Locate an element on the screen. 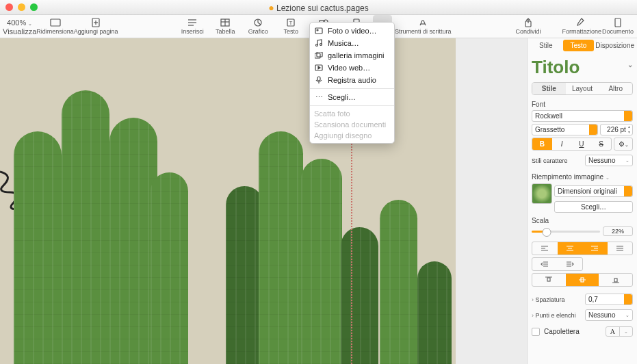 Image resolution: width=637 pixels, height=364 pixels. zoom-level-button: 400% ⌄ Visualizza is located at coordinates (19, 26).